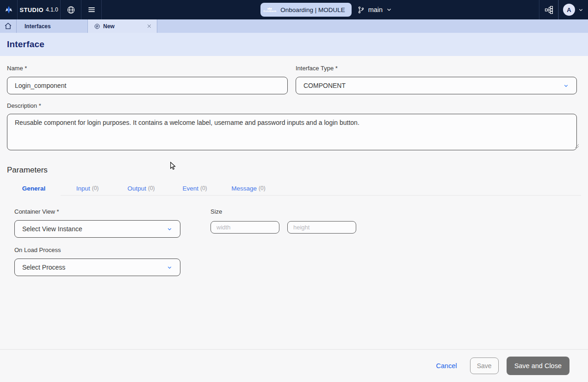 Image resolution: width=588 pixels, height=382 pixels. Describe the element at coordinates (147, 68) in the screenshot. I see `name-label: Name *` at that location.